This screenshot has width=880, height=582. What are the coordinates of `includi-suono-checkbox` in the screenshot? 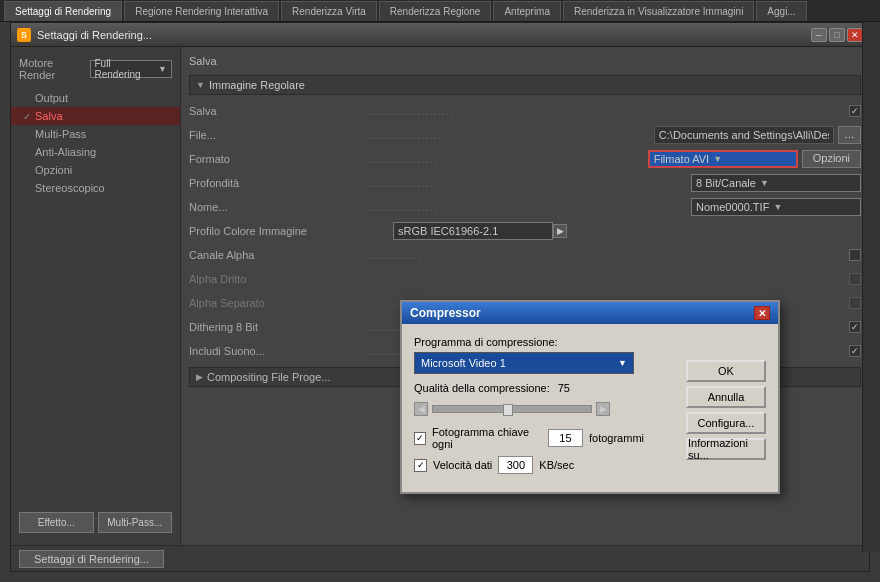 It's located at (855, 351).